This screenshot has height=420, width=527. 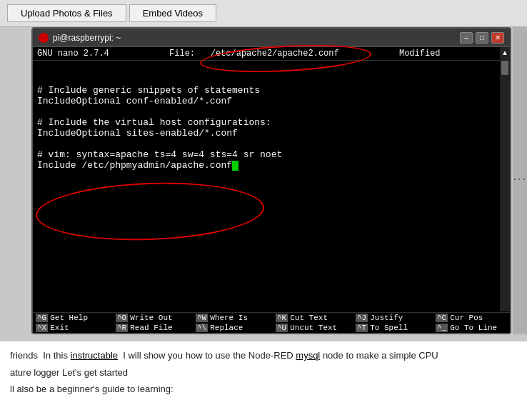 What do you see at coordinates (87, 38) in the screenshot?
I see `terminal-title-text: pi@raspberrypi: ~` at bounding box center [87, 38].